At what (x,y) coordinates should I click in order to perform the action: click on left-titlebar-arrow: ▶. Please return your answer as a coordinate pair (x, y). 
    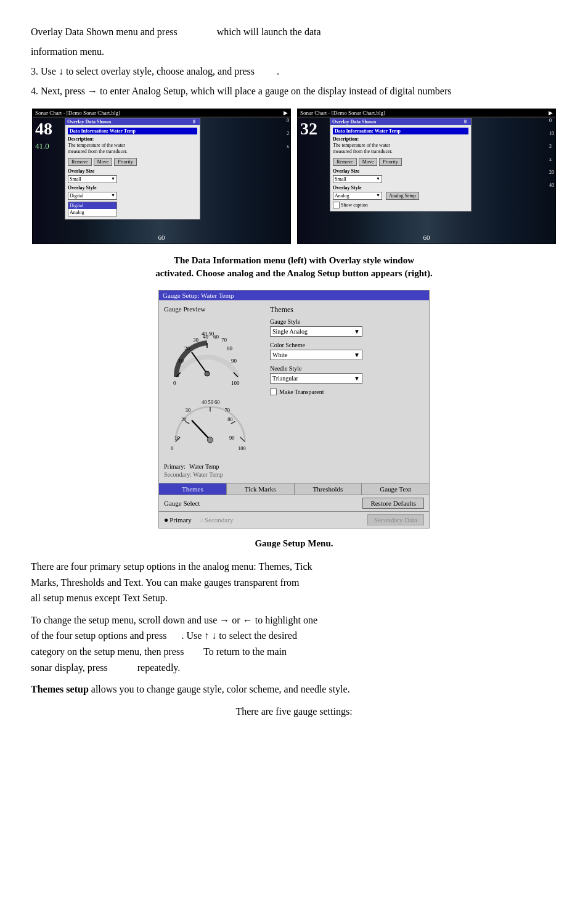
    Looking at the image, I should click on (286, 113).